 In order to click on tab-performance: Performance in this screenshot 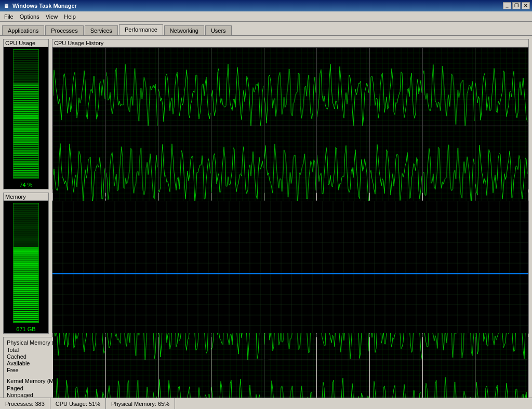, I will do `click(141, 30)`.